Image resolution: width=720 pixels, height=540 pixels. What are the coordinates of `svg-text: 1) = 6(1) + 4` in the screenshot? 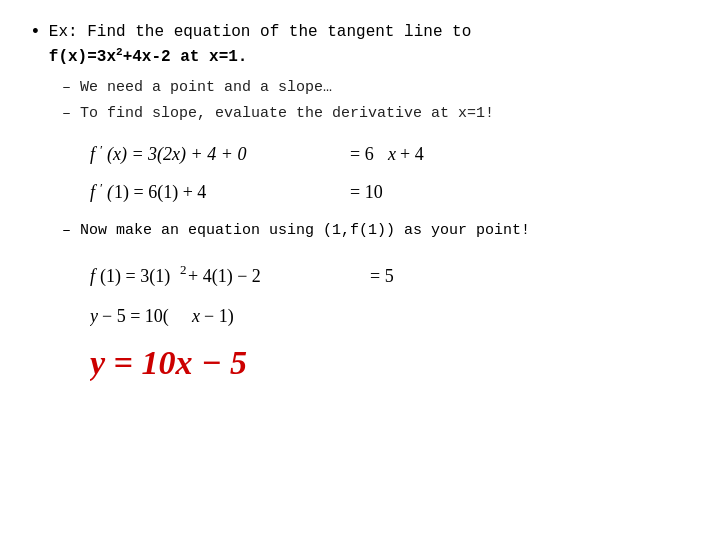 It's located at (160, 192).